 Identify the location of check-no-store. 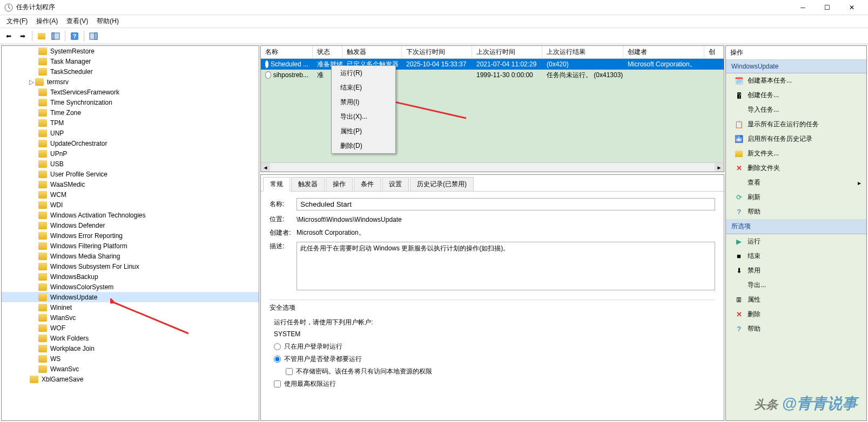
(290, 371).